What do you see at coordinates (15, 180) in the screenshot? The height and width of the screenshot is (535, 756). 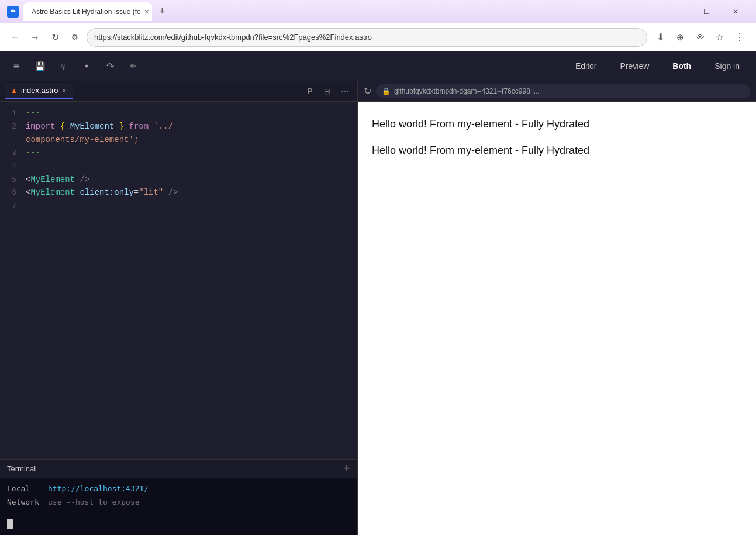 I see `line-number-5: 5` at bounding box center [15, 180].